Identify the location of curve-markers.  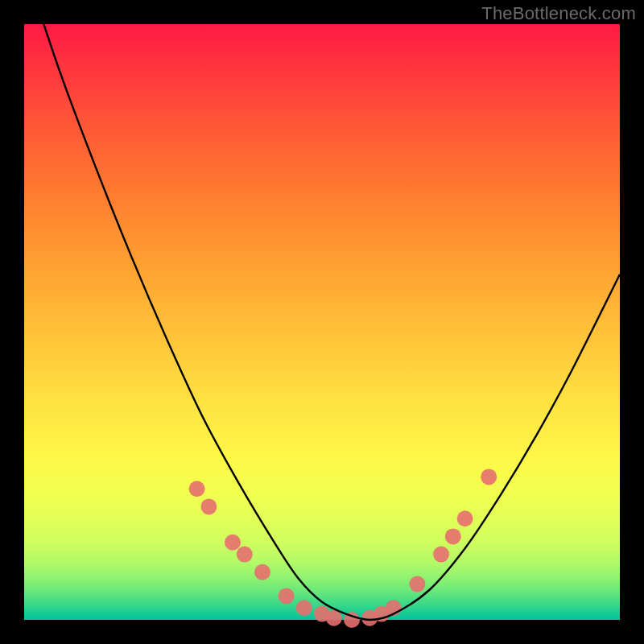
(343, 548).